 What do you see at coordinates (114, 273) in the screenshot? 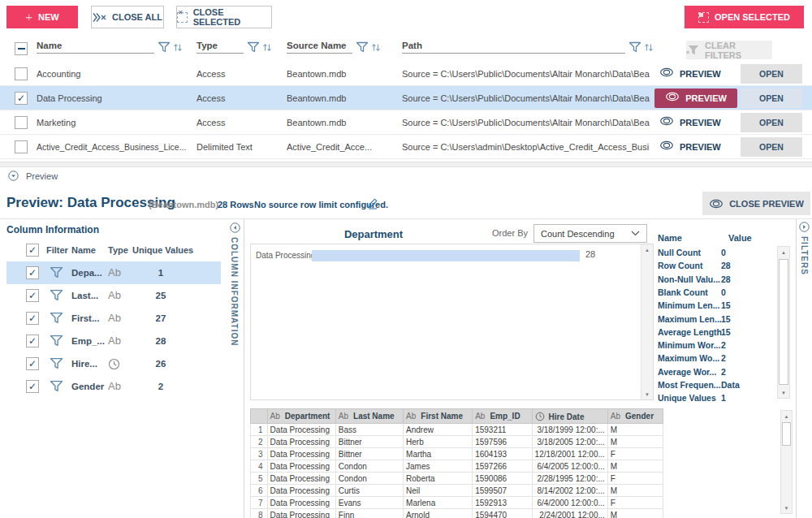
I see `column-row-department: Depa... Ab 1` at bounding box center [114, 273].